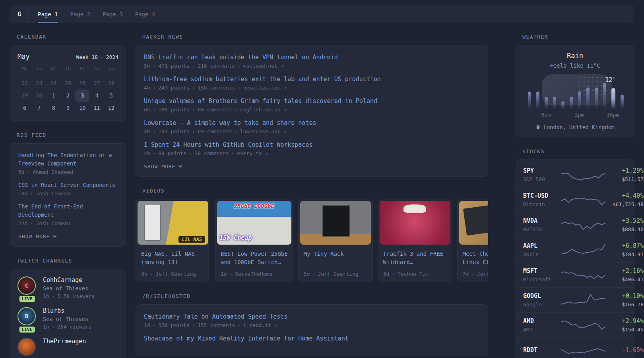 This screenshot has width=644, height=358. Describe the element at coordinates (51, 211) in the screenshot. I see `article-link: The End of Front-End Development` at that location.